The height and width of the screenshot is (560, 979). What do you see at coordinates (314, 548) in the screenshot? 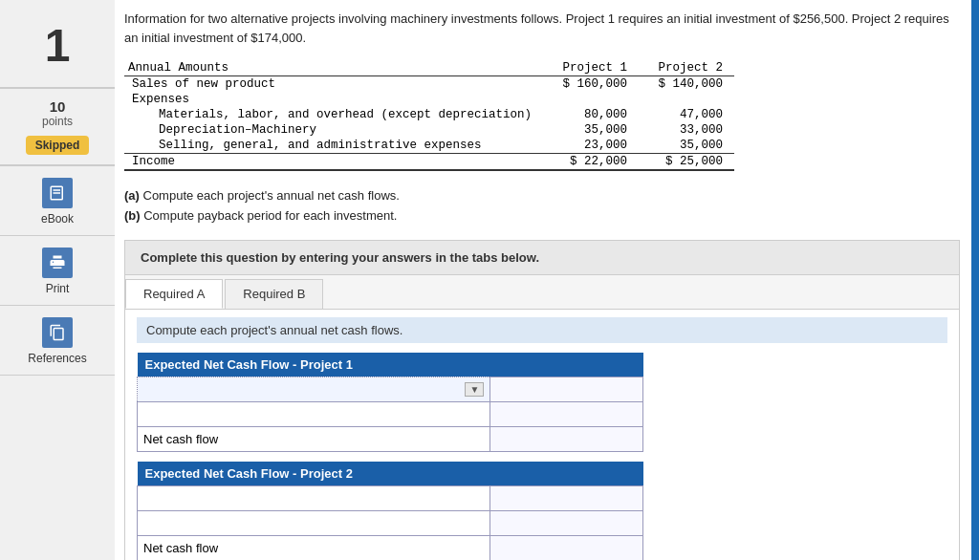
I see `project2-net-label: Net cash flow` at bounding box center [314, 548].